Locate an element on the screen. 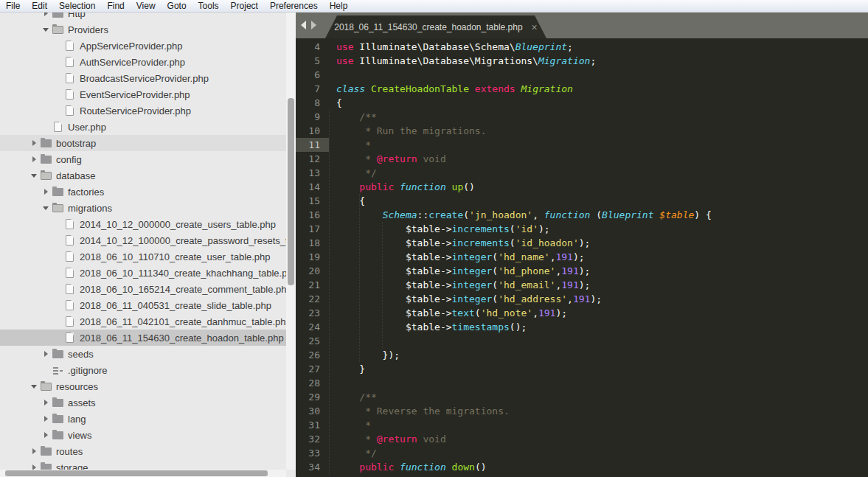 This screenshot has height=477, width=868. tree-item-lang: lang is located at coordinates (143, 419).